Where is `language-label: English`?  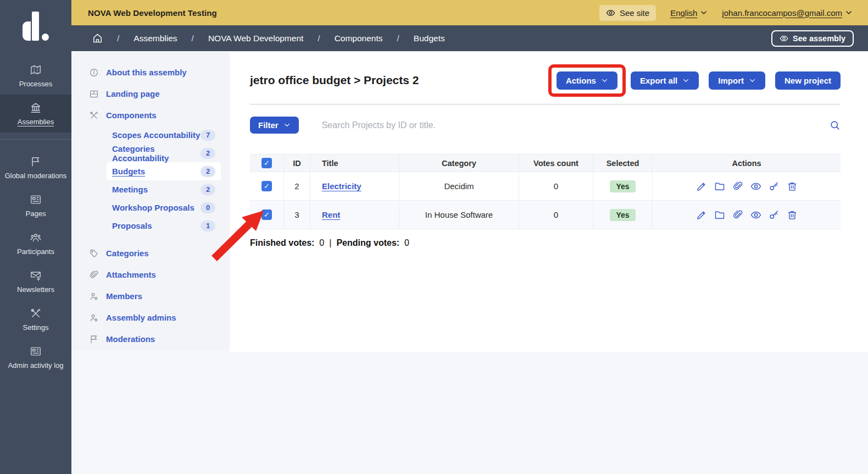 language-label: English is located at coordinates (683, 13).